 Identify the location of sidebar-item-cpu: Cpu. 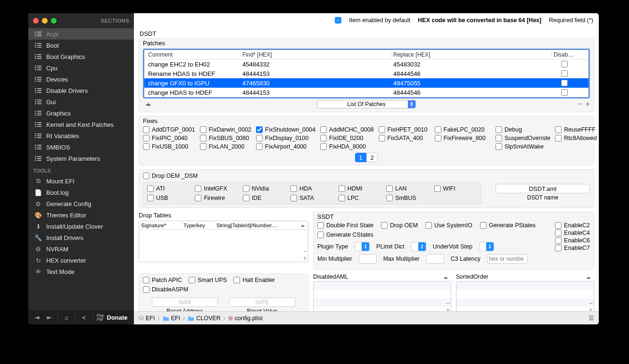
(81, 68).